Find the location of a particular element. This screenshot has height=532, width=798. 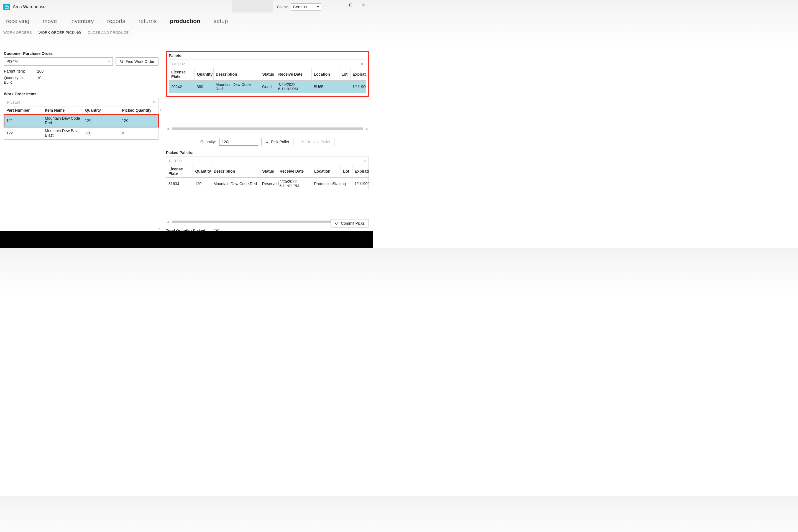

client-select: Cerritus is located at coordinates (306, 7).